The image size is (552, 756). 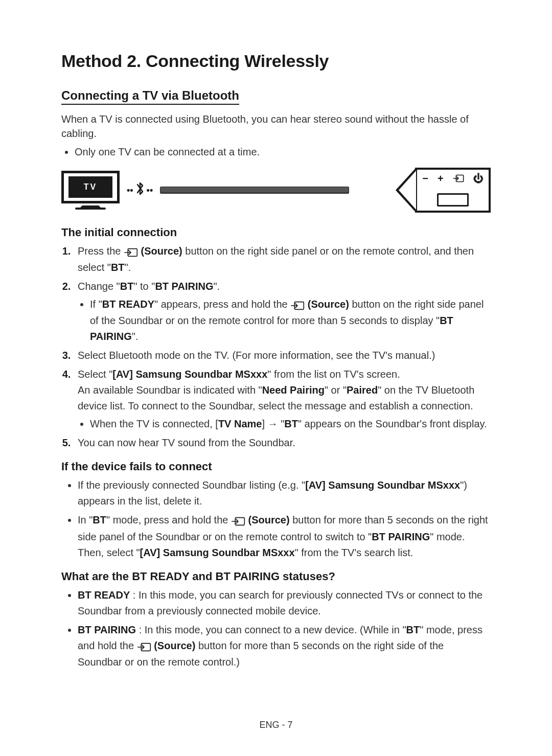 What do you see at coordinates (276, 467) in the screenshot?
I see `section-if-fails: If the device fails to connect` at bounding box center [276, 467].